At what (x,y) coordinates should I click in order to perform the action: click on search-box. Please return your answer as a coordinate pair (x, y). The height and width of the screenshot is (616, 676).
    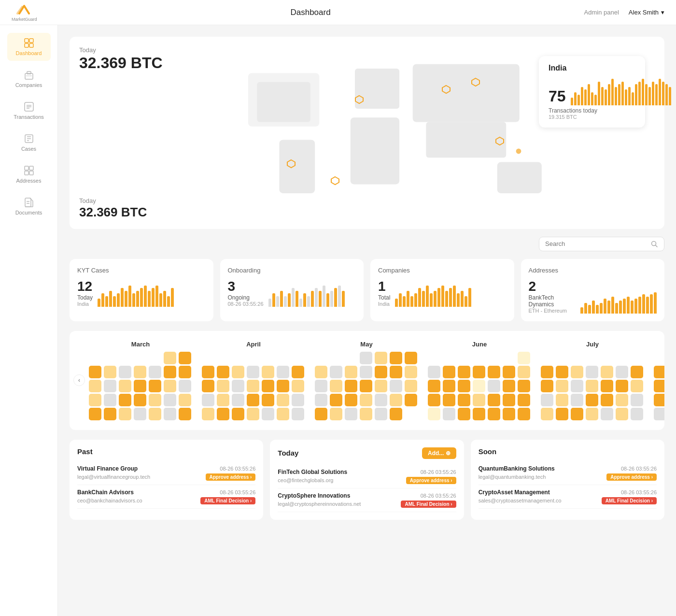
    Looking at the image, I should click on (602, 244).